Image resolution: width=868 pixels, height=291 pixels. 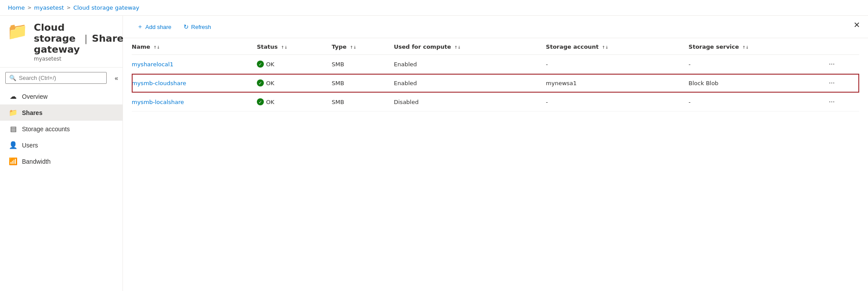 What do you see at coordinates (30, 145) in the screenshot?
I see `sidebar-item-users-label: Users` at bounding box center [30, 145].